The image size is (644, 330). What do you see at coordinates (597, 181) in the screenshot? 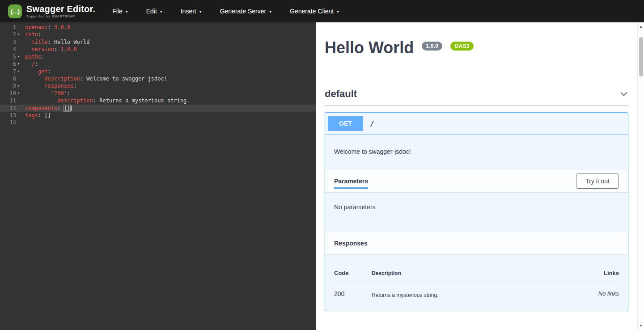
I see `try-it-out-button: Try it out` at bounding box center [597, 181].